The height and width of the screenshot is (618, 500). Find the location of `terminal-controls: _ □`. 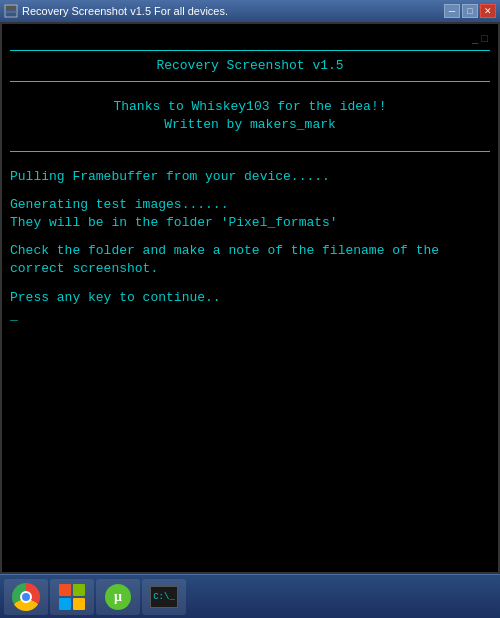

terminal-controls: _ □ is located at coordinates (480, 38).